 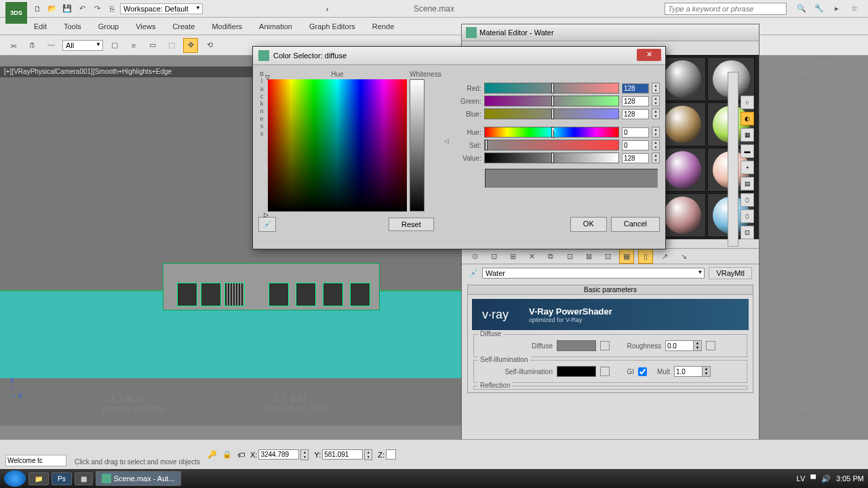 I want to click on roughness-spinner: ▲▼, so click(x=684, y=346).